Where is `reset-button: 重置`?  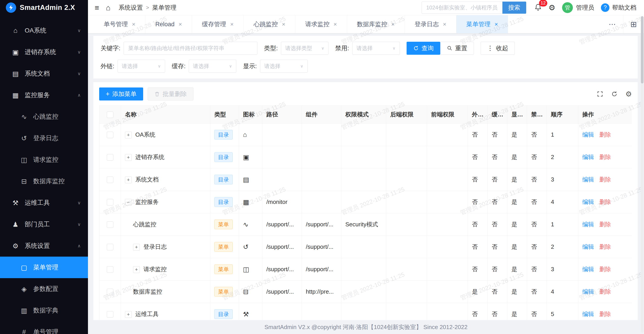 reset-button: 重置 is located at coordinates (457, 48).